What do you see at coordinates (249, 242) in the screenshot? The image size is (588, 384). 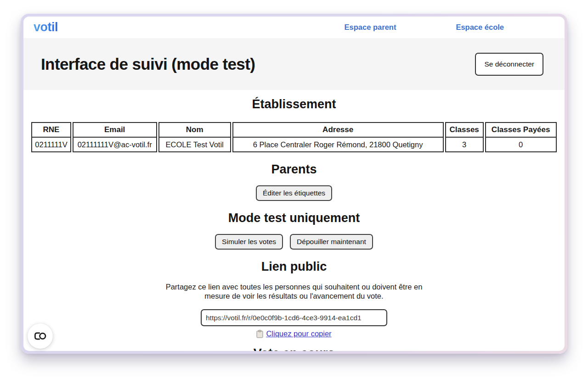 I see `simulate-votes-button: Simuler les votes` at bounding box center [249, 242].